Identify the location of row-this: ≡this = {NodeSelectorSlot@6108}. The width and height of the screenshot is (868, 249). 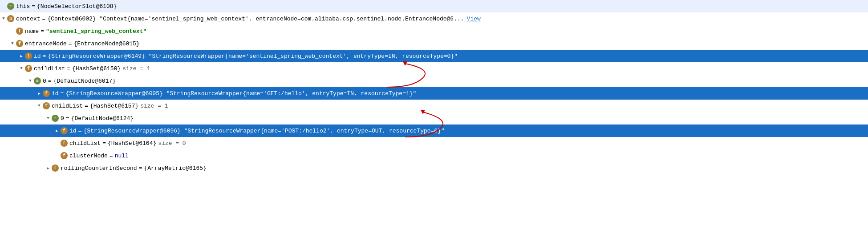
(434, 6).